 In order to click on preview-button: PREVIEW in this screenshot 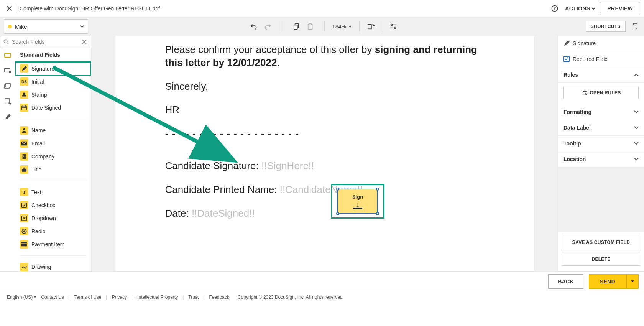, I will do `click(620, 8)`.